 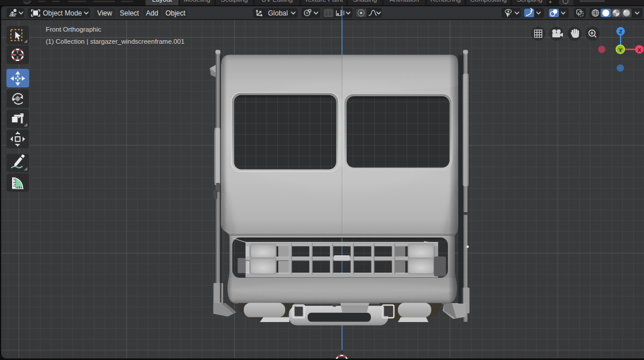 What do you see at coordinates (277, 1) in the screenshot?
I see `svg-text: UV Editing` at bounding box center [277, 1].